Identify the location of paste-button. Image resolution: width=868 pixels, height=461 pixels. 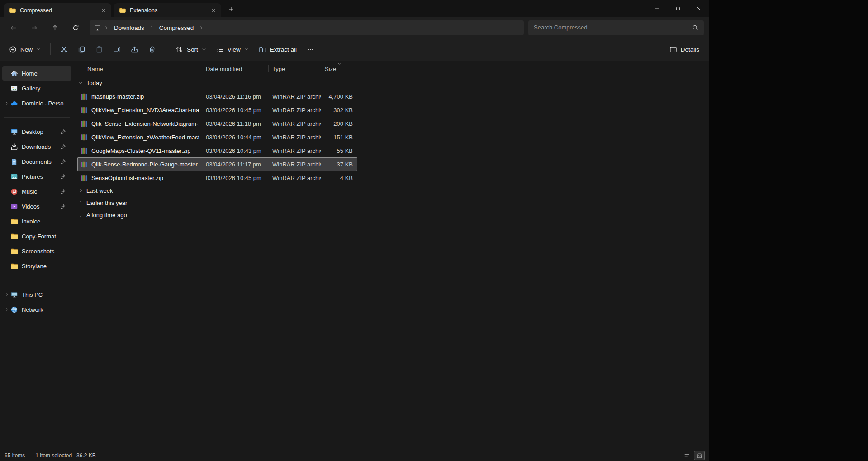
(100, 49).